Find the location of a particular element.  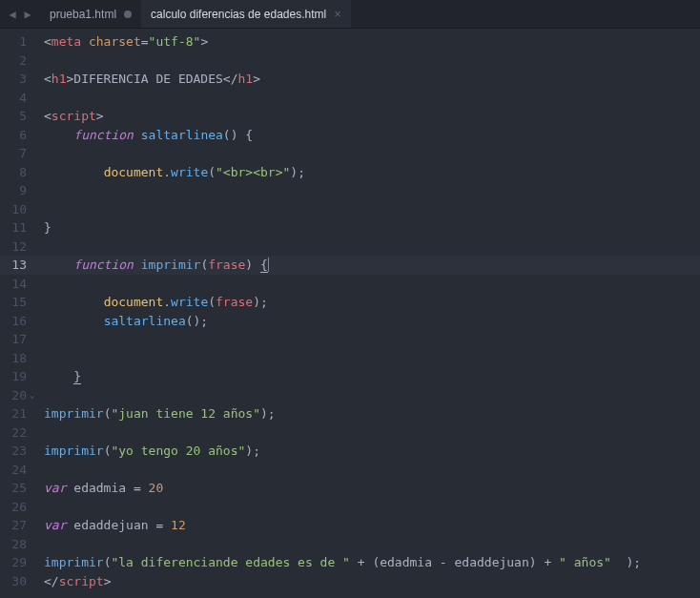

tab-nav-next-icon: ▶ is located at coordinates (28, 14).